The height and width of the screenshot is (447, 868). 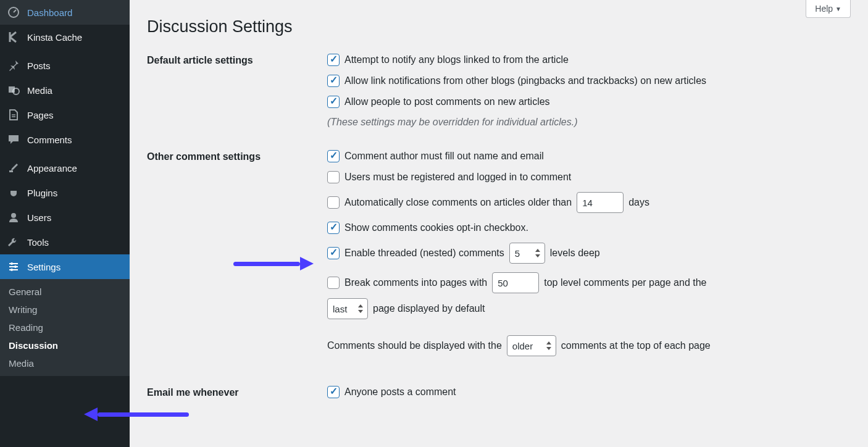 I want to click on checkbox-anyone-posts, so click(x=333, y=392).